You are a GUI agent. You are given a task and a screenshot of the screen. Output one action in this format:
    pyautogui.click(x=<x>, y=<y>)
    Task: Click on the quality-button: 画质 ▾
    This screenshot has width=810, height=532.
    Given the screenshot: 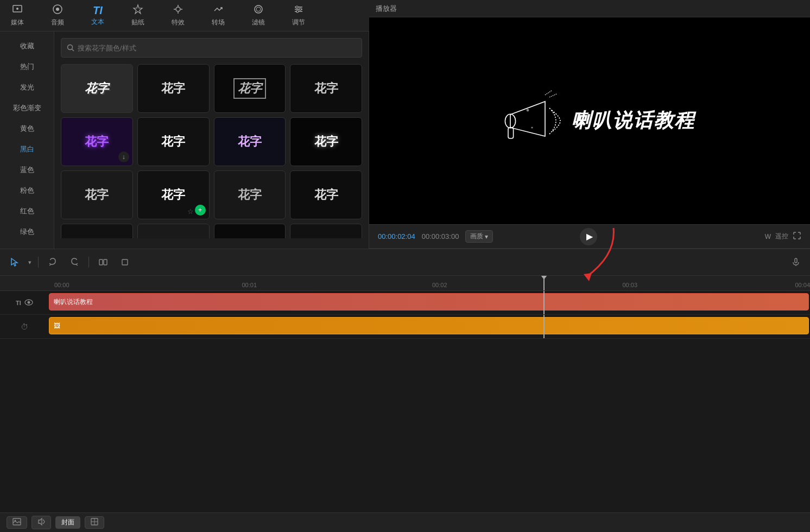 What is the action you would take?
    pyautogui.click(x=479, y=237)
    